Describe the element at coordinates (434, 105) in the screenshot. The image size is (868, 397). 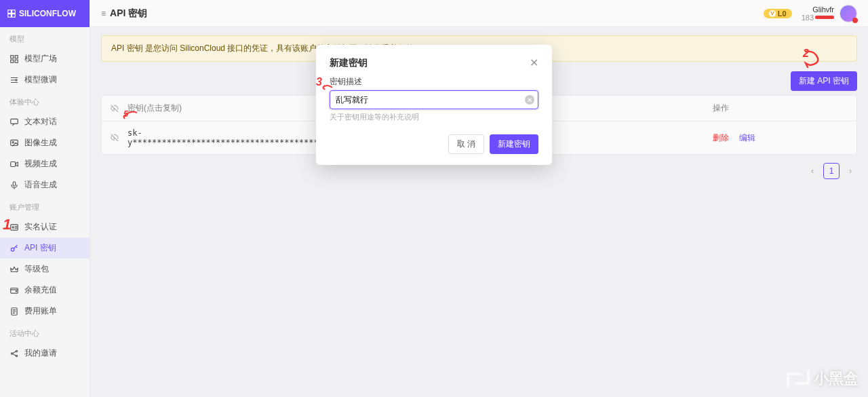
I see `new-key-modal: 新建密钥 ✕ 密钥描述 ✕ 关于密钥用途等的补充说明 取 消 新建密钥` at that location.